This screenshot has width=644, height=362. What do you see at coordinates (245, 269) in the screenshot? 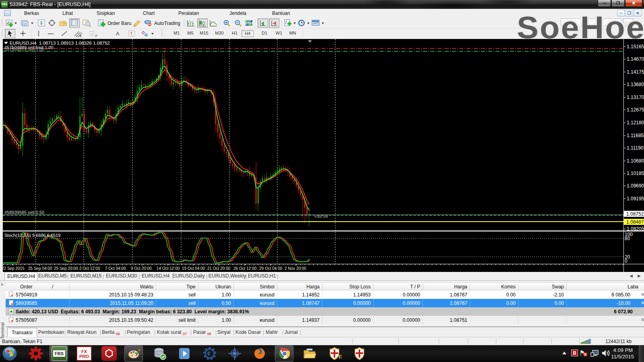
I see `svg-text: 26 Oct 12:00` at bounding box center [245, 269].